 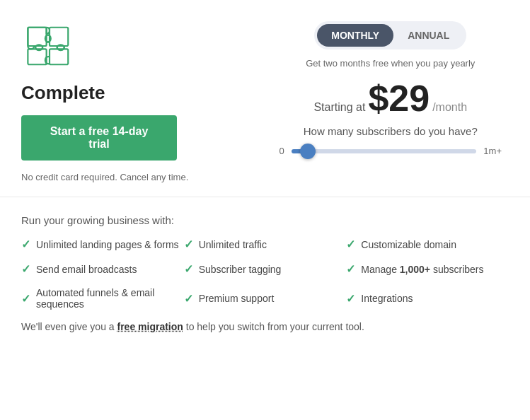 I want to click on feature-label: Integrations, so click(x=386, y=298).